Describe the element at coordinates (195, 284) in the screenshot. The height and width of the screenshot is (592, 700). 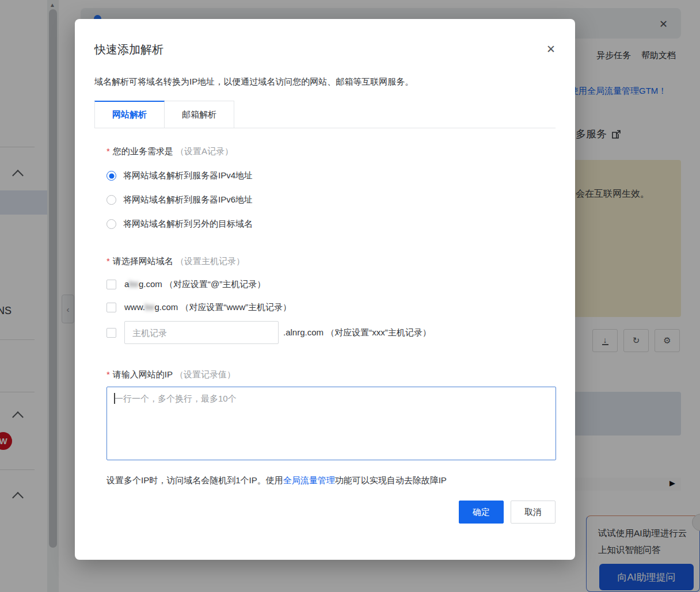
I see `domain-text: alnrg.com （对应设置“@”主机记录）` at that location.